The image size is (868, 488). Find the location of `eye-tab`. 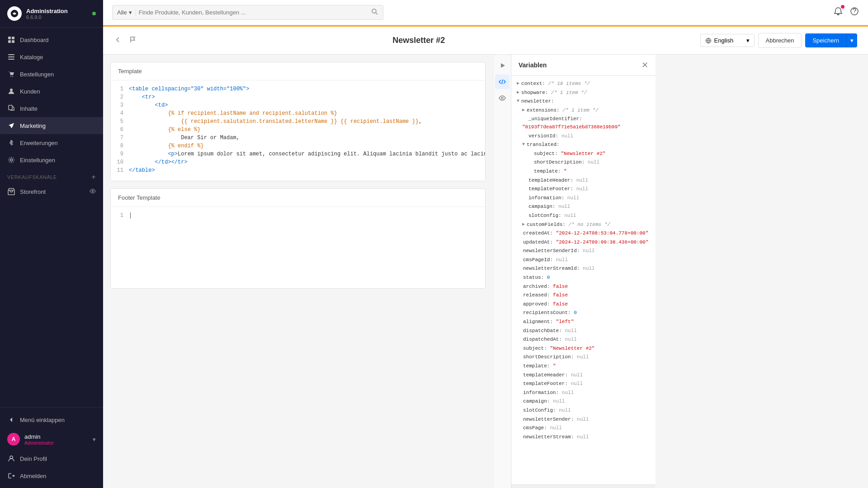

eye-tab is located at coordinates (502, 98).